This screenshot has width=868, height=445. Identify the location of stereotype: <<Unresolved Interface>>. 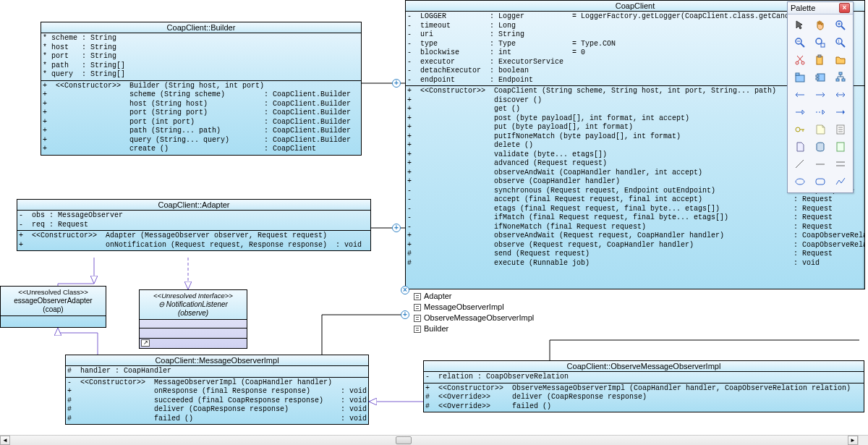
(193, 296).